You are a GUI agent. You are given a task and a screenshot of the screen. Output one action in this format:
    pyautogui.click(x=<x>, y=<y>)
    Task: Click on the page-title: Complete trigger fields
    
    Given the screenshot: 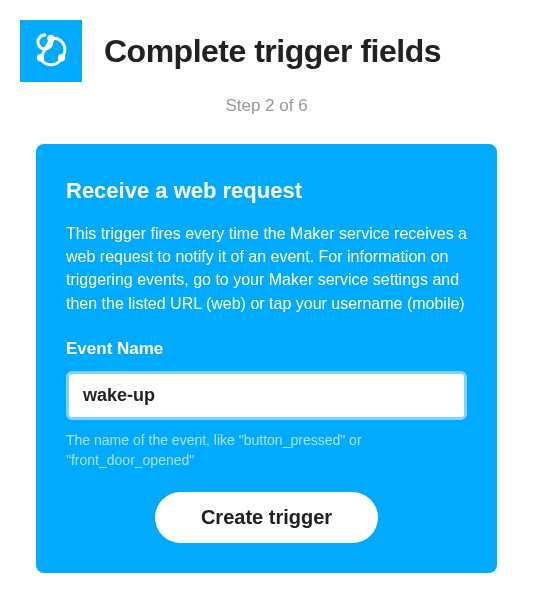 What is the action you would take?
    pyautogui.click(x=272, y=52)
    